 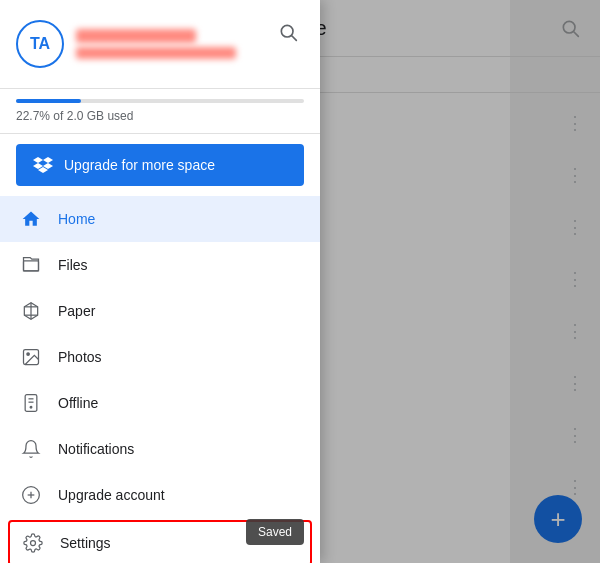 I want to click on offline-icon, so click(x=31, y=403).